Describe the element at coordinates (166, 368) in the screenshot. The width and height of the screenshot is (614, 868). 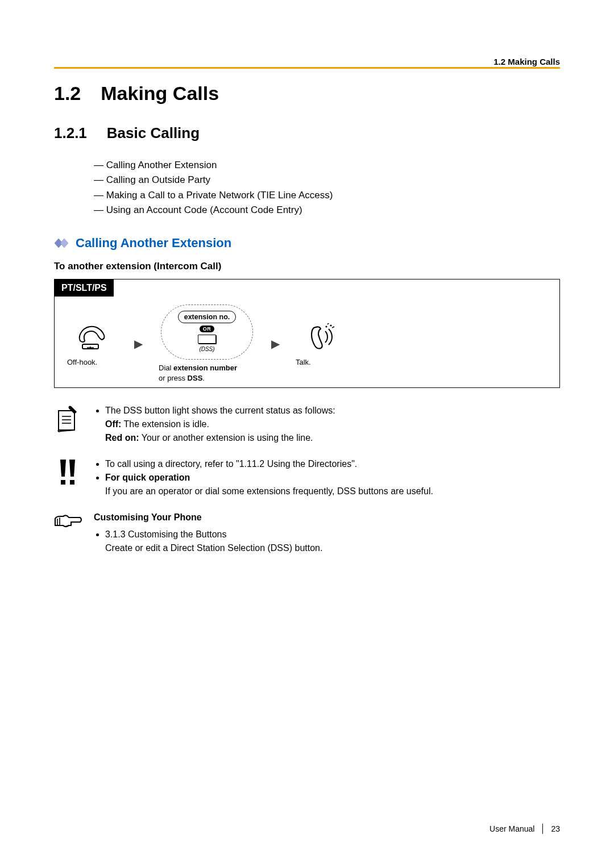
I see `t: Dial` at that location.